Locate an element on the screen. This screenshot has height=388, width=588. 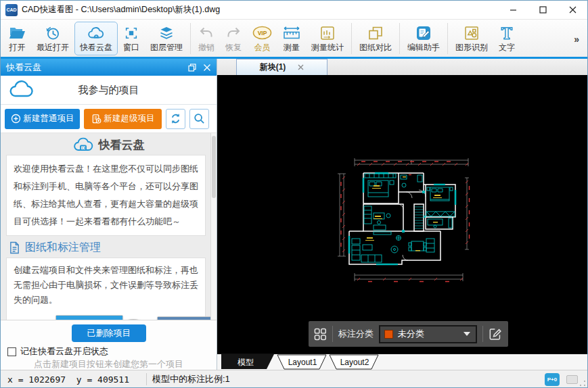
annotation-bar: 标注分类 未分类 is located at coordinates (409, 334).